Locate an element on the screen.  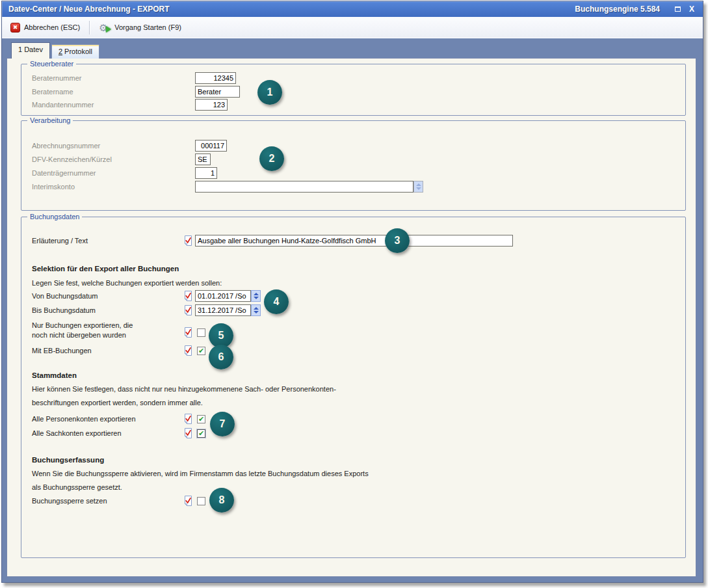
mandantennummer-label: Mandantennummer is located at coordinates (113, 105).